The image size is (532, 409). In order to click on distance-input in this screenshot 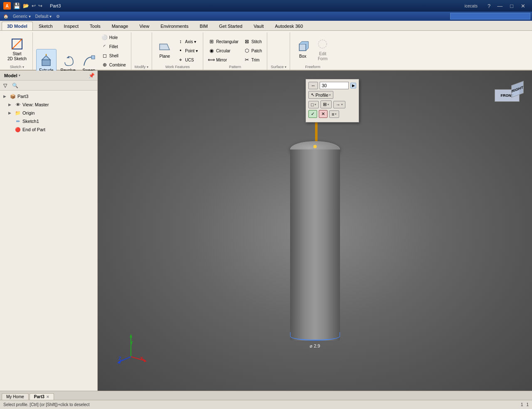, I will do `click(334, 86)`.